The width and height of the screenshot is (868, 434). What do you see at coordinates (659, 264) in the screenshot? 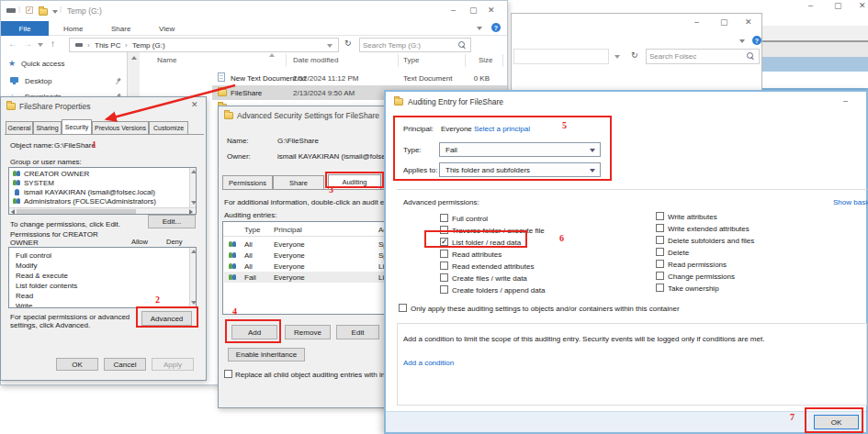
I see `checkbox-read-permissions` at bounding box center [659, 264].